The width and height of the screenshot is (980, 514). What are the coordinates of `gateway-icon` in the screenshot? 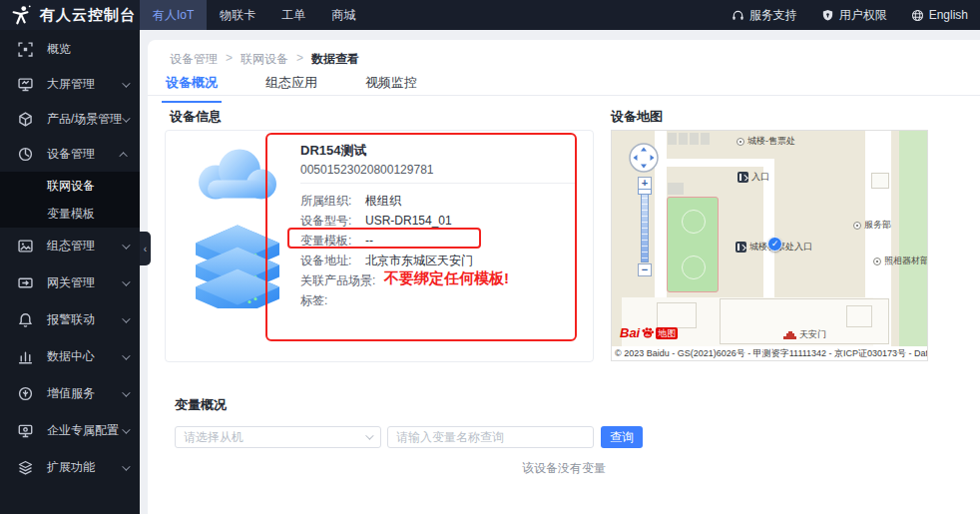 It's located at (26, 283).